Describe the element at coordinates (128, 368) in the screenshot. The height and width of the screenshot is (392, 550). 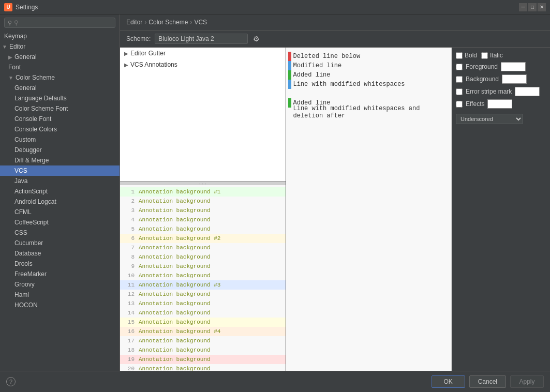
I see `line-number: 20` at that location.